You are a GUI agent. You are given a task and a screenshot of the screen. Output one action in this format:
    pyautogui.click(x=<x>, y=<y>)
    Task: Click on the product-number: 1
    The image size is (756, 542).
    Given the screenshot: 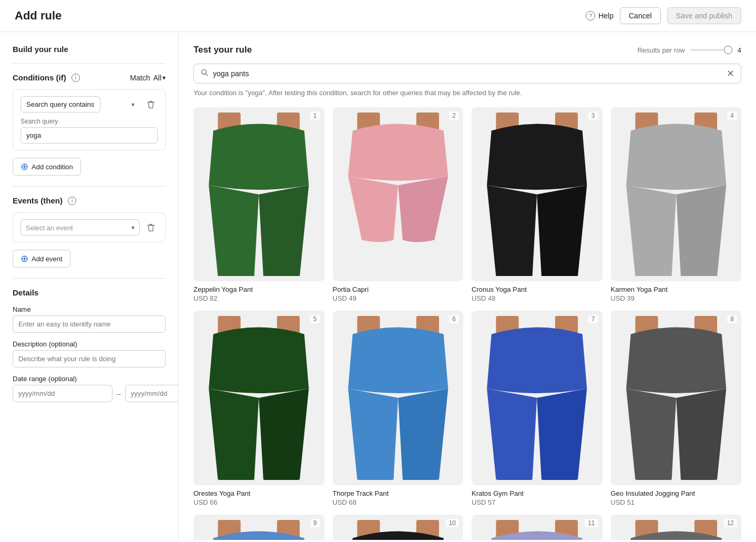 What is the action you would take?
    pyautogui.click(x=315, y=116)
    